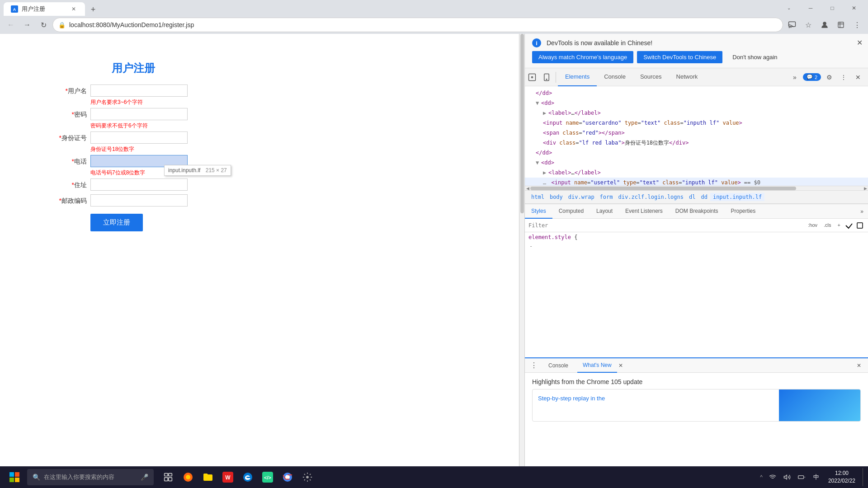 This screenshot has width=868, height=488. I want to click on tab-network: Network, so click(687, 77).